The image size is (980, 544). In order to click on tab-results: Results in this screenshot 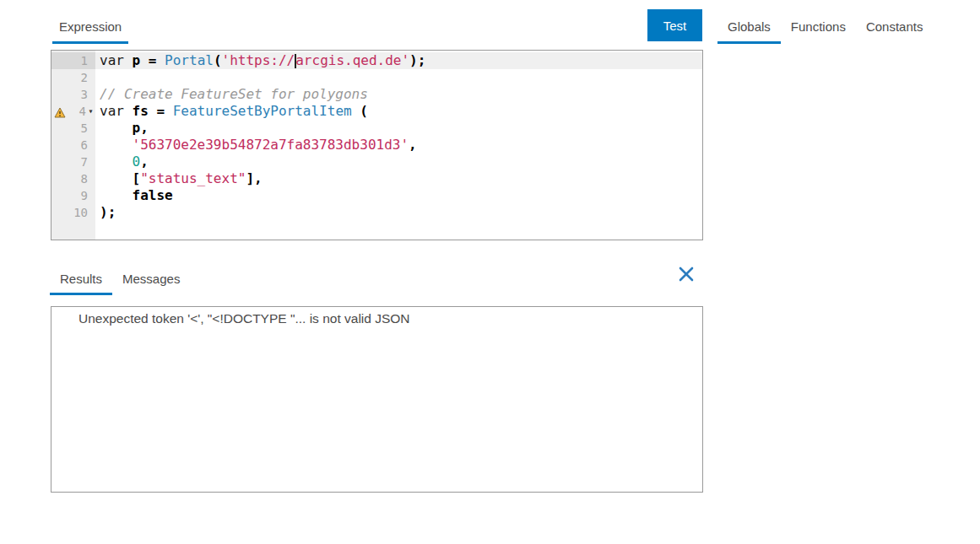, I will do `click(81, 280)`.